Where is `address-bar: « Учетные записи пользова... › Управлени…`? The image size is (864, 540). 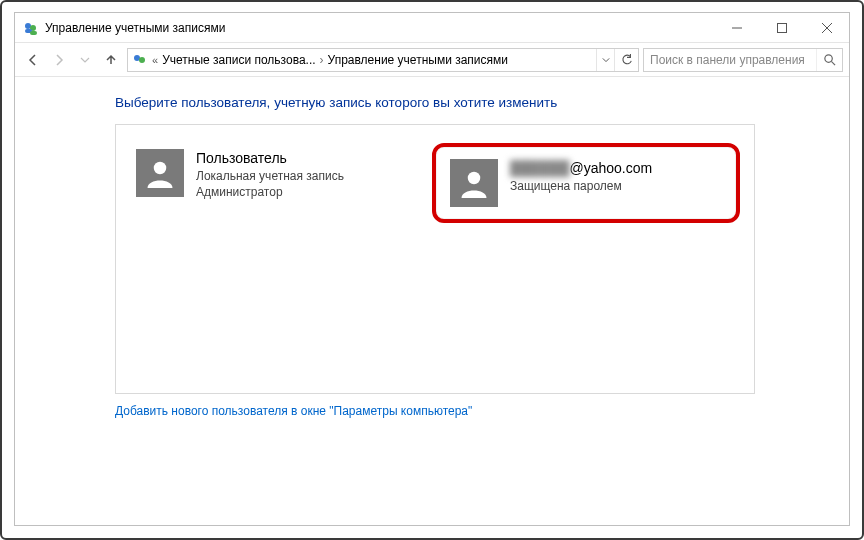 address-bar: « Учетные записи пользова... › Управлени… is located at coordinates (383, 60).